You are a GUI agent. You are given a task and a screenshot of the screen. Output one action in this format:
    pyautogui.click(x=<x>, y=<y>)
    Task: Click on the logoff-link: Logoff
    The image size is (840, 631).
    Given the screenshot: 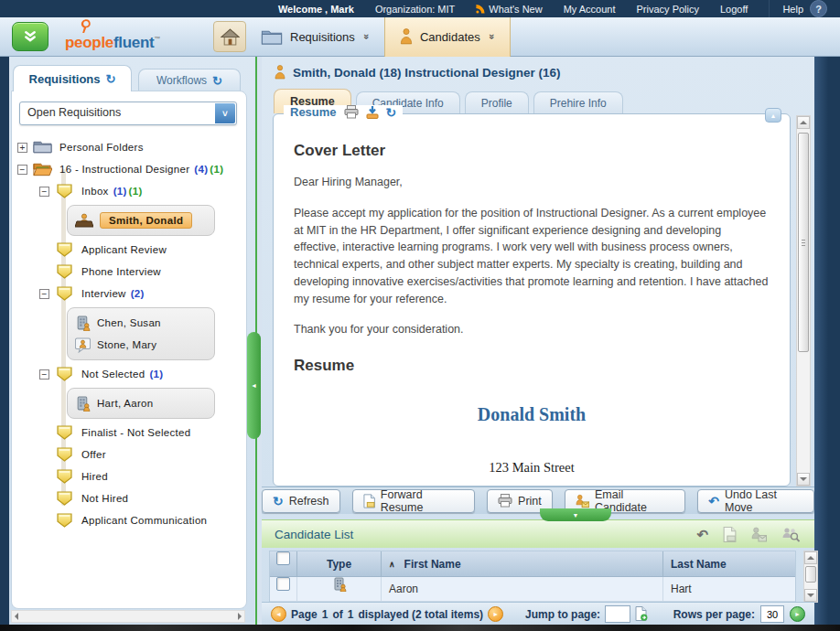 What is the action you would take?
    pyautogui.click(x=734, y=9)
    